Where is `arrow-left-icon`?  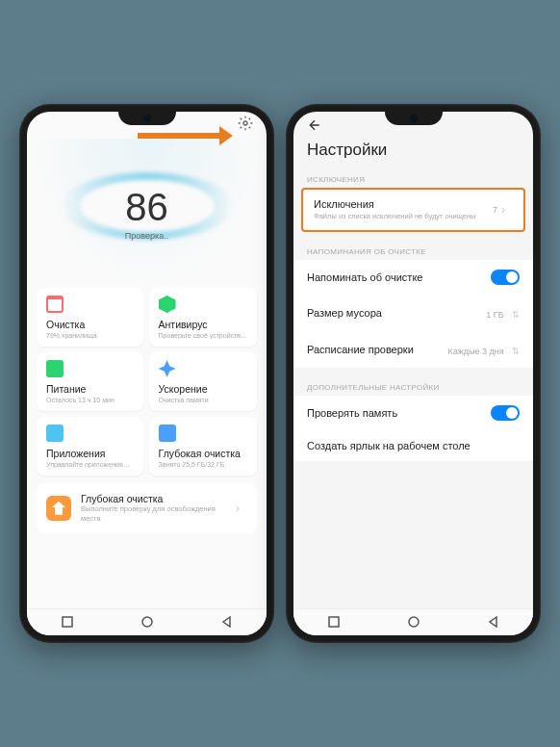 arrow-left-icon is located at coordinates (315, 125).